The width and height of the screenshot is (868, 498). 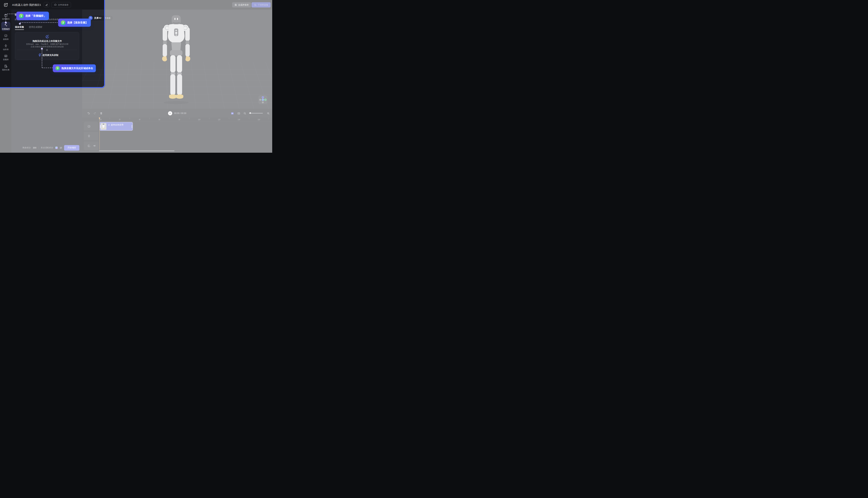 What do you see at coordinates (55, 5) in the screenshot?
I see `cloud-unsaved-icon` at bounding box center [55, 5].